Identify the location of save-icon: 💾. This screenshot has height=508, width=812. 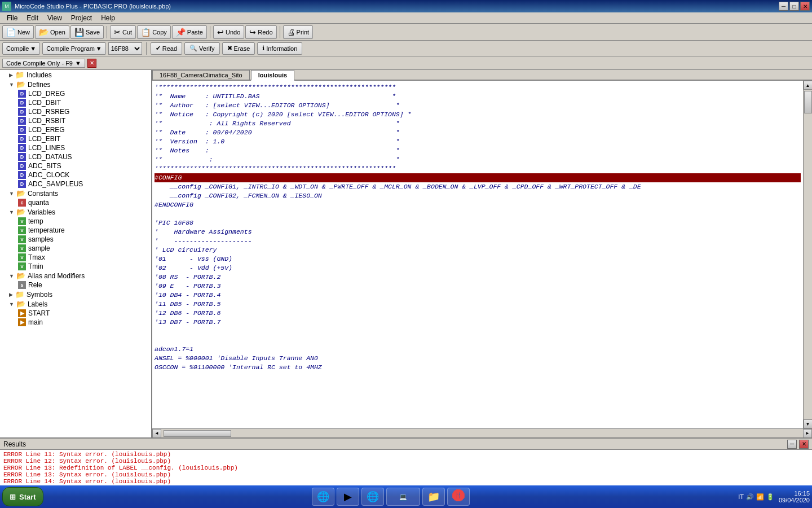
(79, 32).